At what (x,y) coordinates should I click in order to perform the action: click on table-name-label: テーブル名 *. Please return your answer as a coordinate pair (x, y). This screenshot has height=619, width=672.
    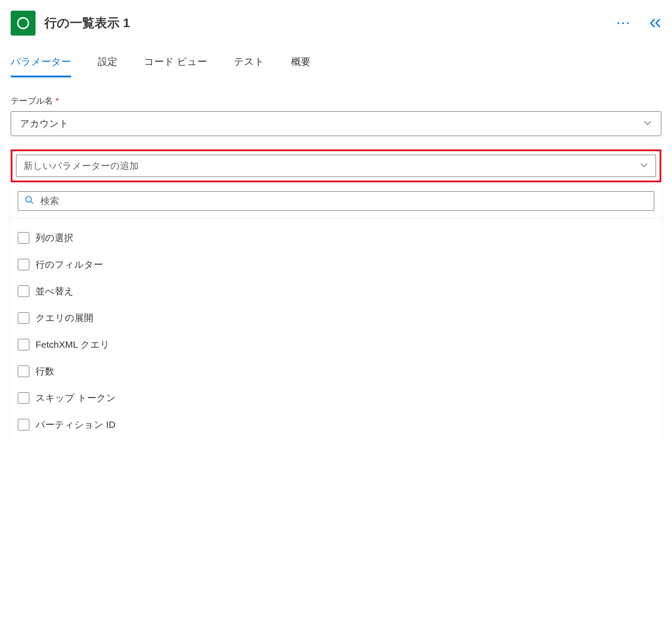
    Looking at the image, I should click on (336, 101).